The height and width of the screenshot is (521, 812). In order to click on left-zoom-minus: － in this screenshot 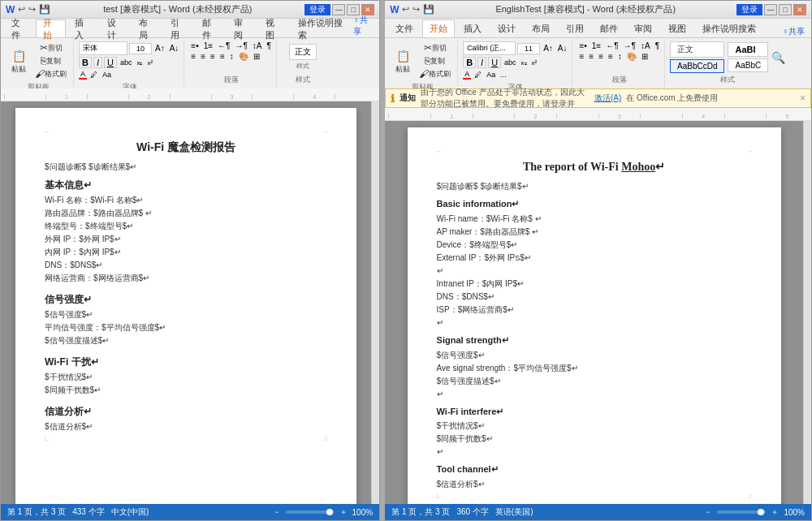, I will do `click(277, 512)`.